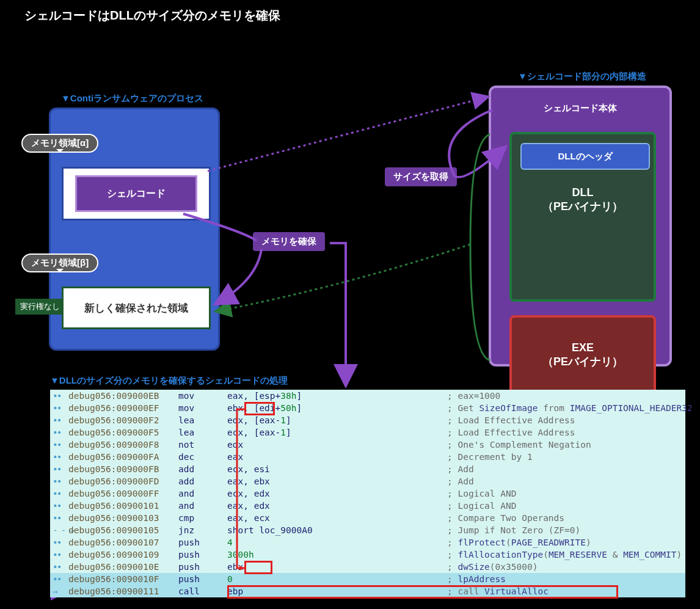 The width and height of the screenshot is (700, 609). What do you see at coordinates (60, 263) in the screenshot?
I see `tag-beta: メモリ領域[β]` at bounding box center [60, 263].